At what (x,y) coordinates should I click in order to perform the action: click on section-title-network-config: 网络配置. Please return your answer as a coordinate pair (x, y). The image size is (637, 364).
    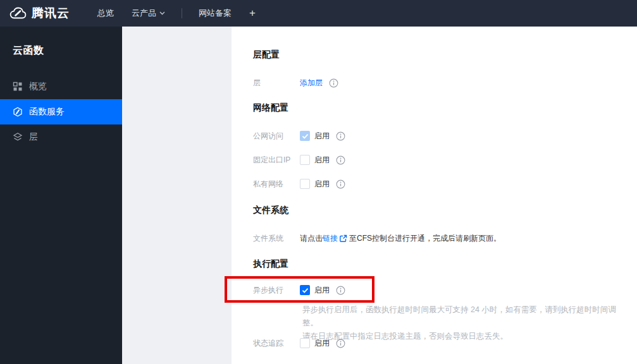
    Looking at the image, I should click on (271, 108).